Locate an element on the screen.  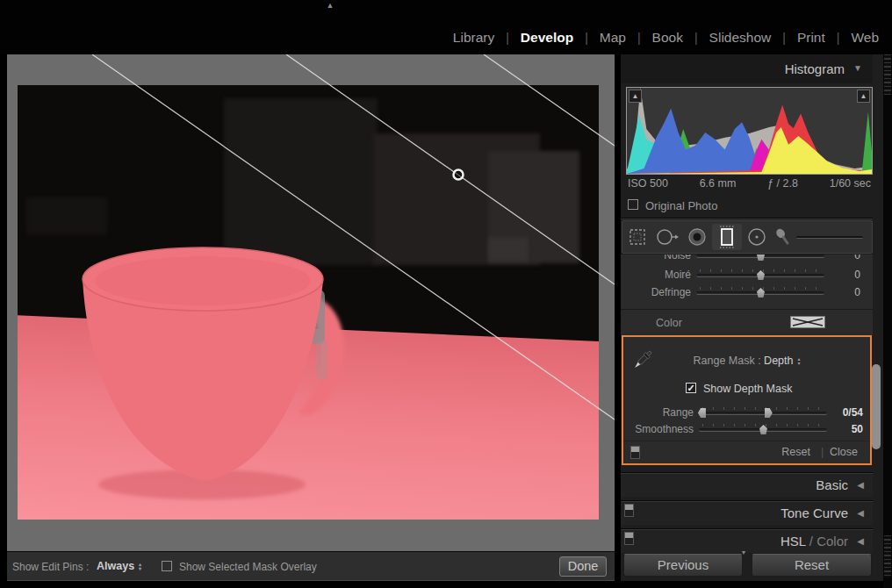
panel-edge-grip is located at coordinates (888, 321).